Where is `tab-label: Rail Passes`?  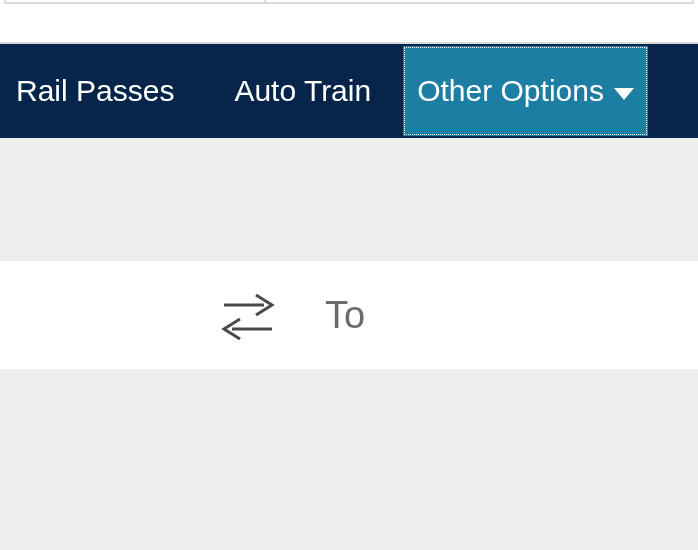
tab-label: Rail Passes is located at coordinates (95, 91).